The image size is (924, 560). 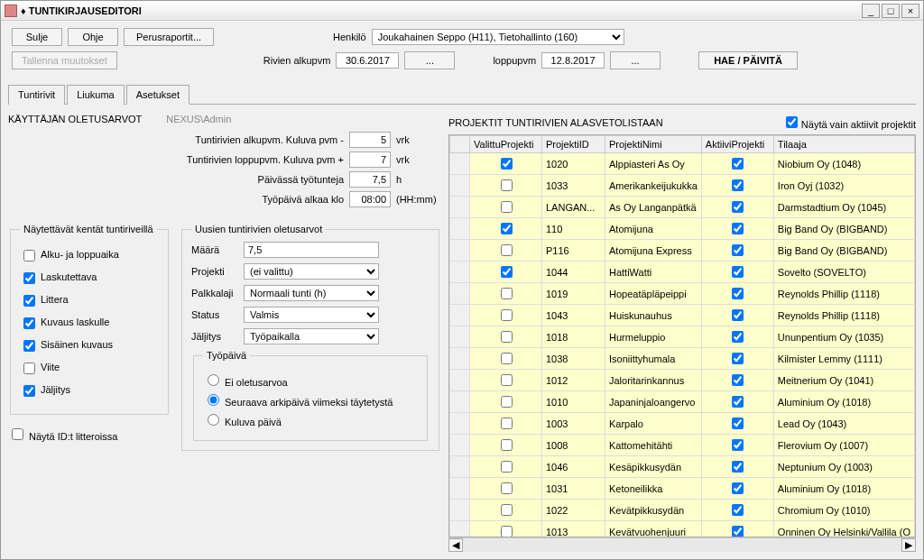 I want to click on fetch-button: HAE / PÄIVITÄ, so click(x=748, y=60).